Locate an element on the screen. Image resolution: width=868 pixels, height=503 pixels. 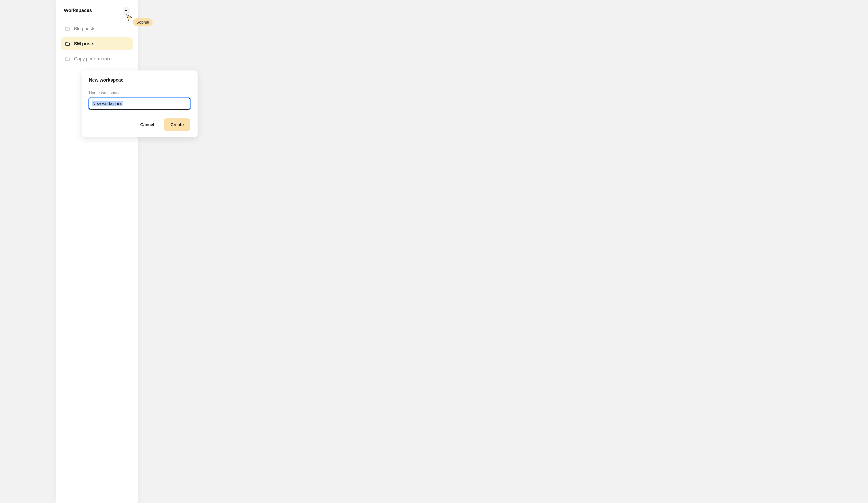
workspace-item-label: Copy performance is located at coordinates (93, 59).